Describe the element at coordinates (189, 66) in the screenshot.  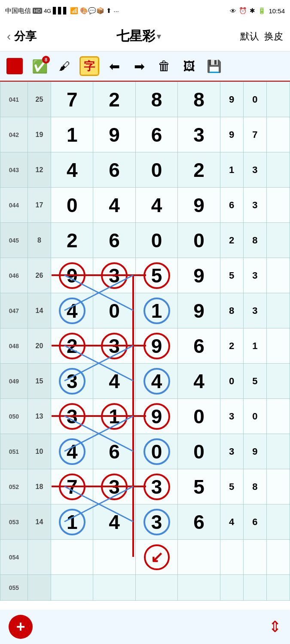
I see `gallery-button: 🖼` at that location.